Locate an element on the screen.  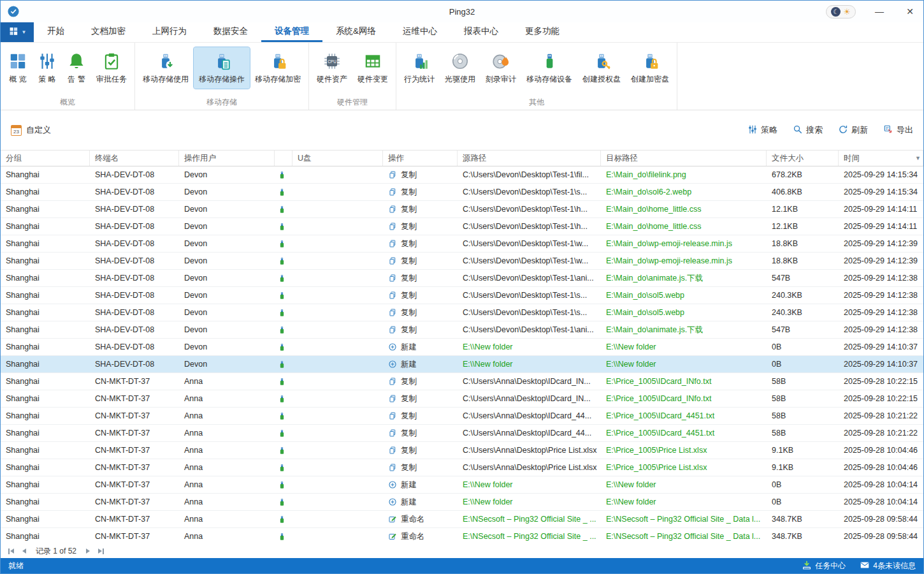
policy-label: 策略 is located at coordinates (769, 130).